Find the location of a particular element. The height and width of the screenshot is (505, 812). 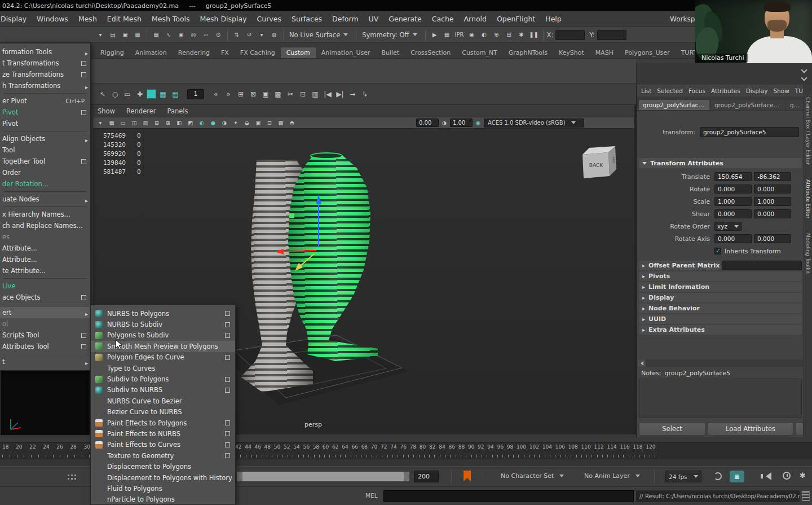

menu-item: Polygon Edges to Curve is located at coordinates (163, 358).